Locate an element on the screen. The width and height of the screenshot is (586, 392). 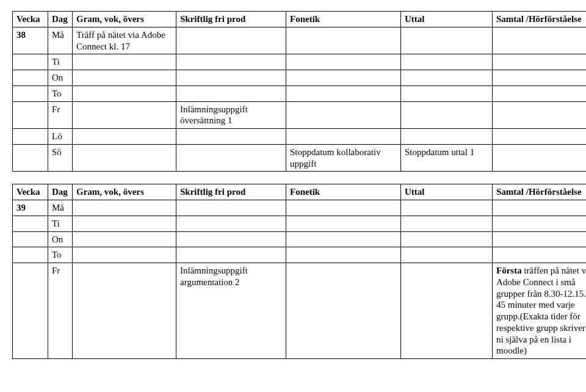
cell: Ti is located at coordinates (60, 223).